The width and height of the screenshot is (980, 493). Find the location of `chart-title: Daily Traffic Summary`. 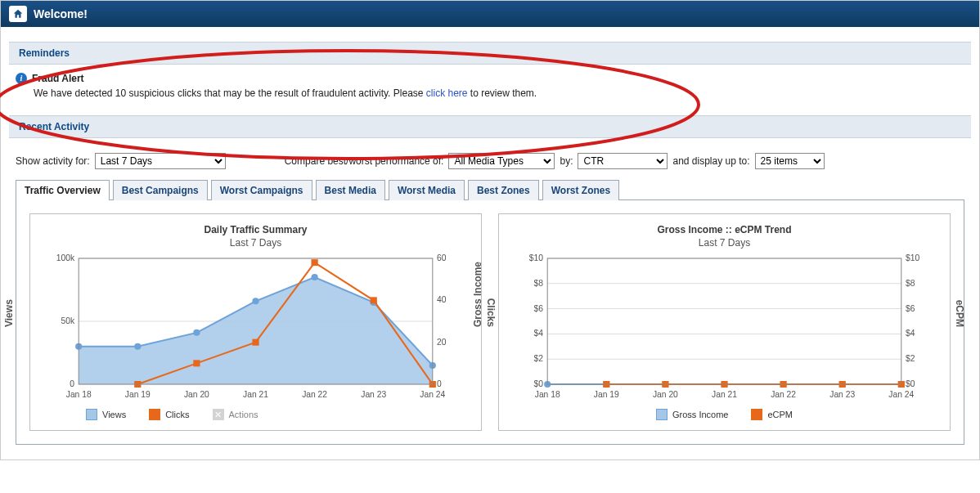

chart-title: Daily Traffic Summary is located at coordinates (255, 230).